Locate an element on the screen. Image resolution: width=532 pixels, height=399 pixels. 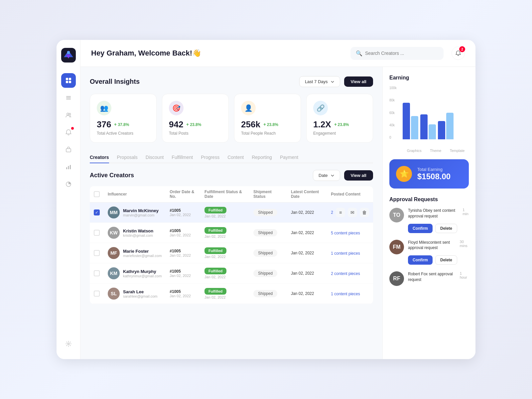
creator-name: Kathryn Murphy is located at coordinates (142, 271).